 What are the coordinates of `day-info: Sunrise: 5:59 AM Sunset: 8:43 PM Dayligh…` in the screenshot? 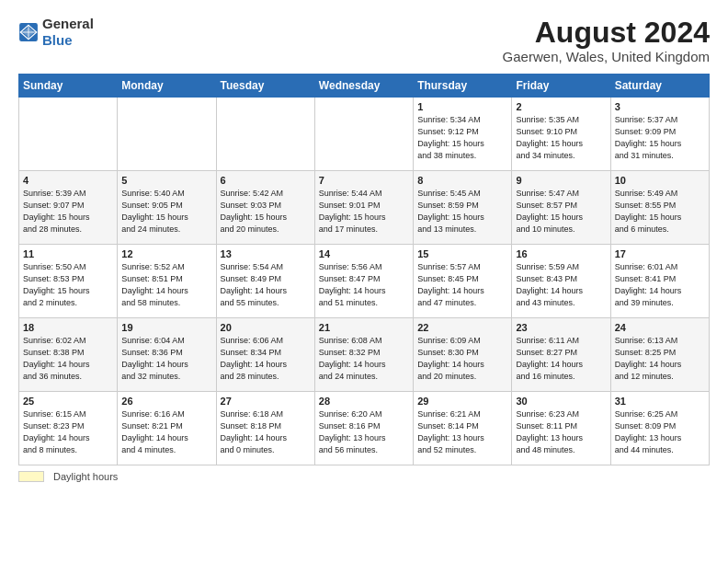 It's located at (561, 285).